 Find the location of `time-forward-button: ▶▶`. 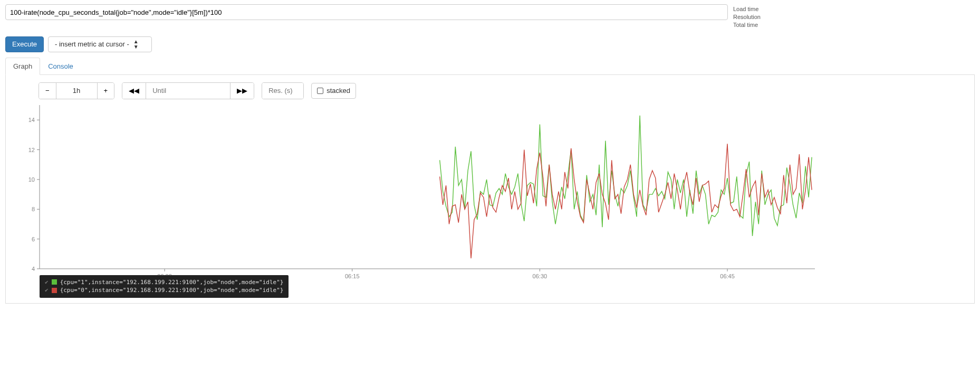

time-forward-button: ▶▶ is located at coordinates (242, 91).